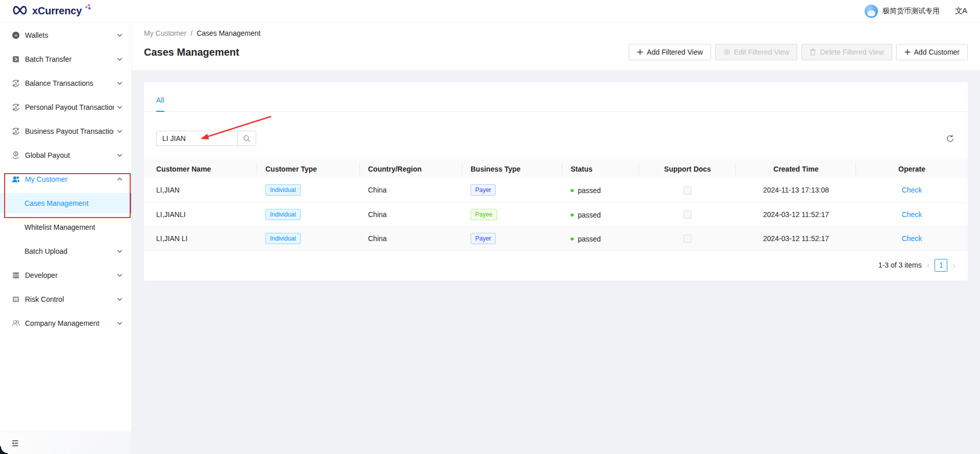 The image size is (980, 454). I want to click on sidebar-item-label: Developer, so click(69, 275).